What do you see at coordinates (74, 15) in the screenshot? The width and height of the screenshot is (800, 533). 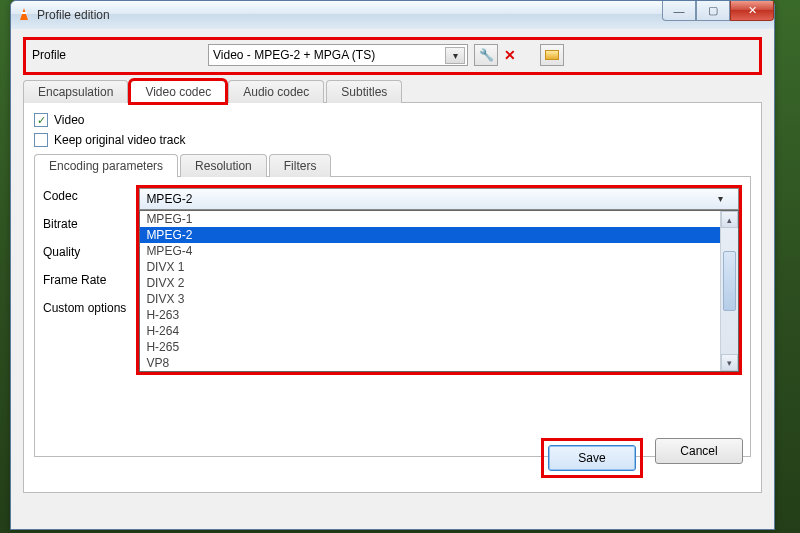 I see `window-title: Profile edition` at bounding box center [74, 15].